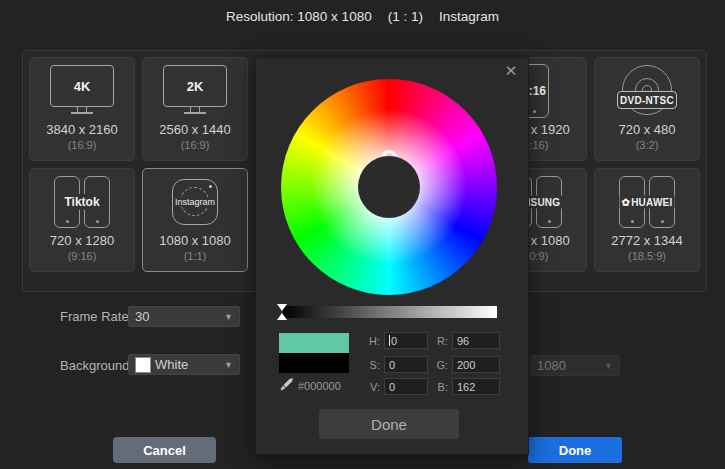 The width and height of the screenshot is (725, 469). Describe the element at coordinates (463, 341) in the screenshot. I see `r-value: 96` at that location.